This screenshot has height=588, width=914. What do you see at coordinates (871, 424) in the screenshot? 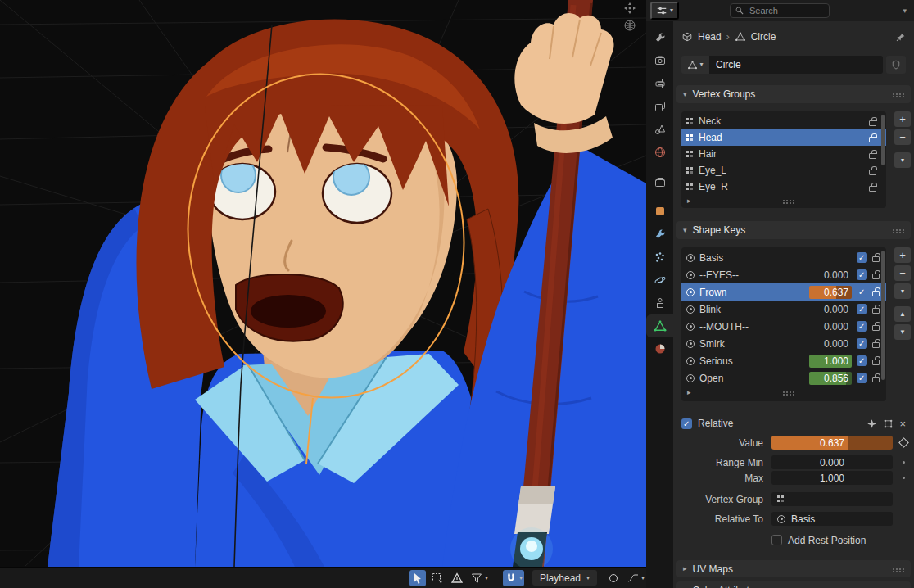
I see `pin-shape-icon` at bounding box center [871, 424].